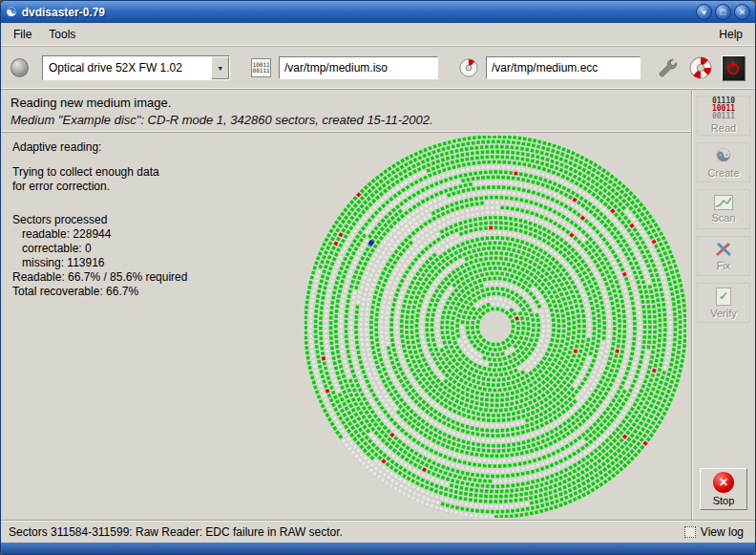 Image resolution: width=756 pixels, height=555 pixels. Describe the element at coordinates (724, 305) in the screenshot. I see `action-sidebar: 01110 10011 00111 Read ☯ Create Scan` at that location.